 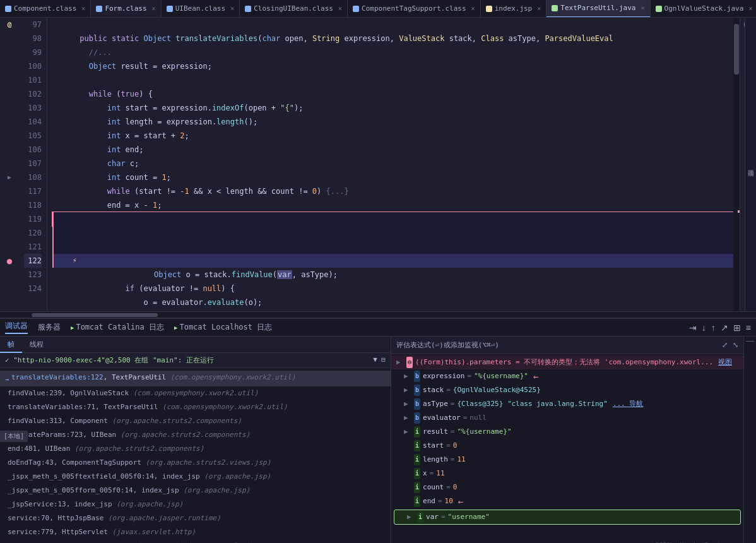 I want to click on tab-form: Form.class ×, so click(x=126, y=9).